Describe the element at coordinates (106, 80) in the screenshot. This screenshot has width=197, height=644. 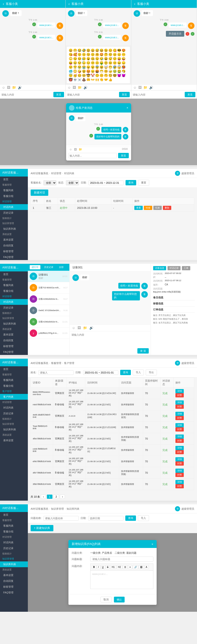
I see `emoji-item: 🤝` at that location.